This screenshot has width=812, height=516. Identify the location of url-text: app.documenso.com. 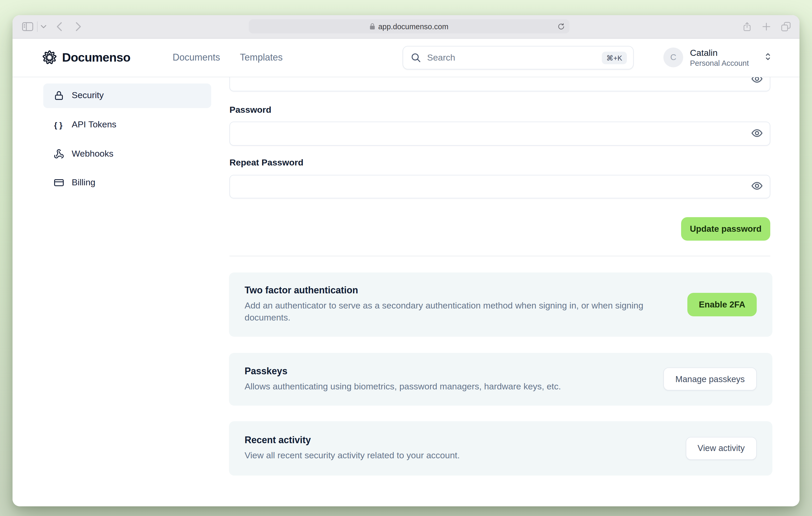
(413, 26).